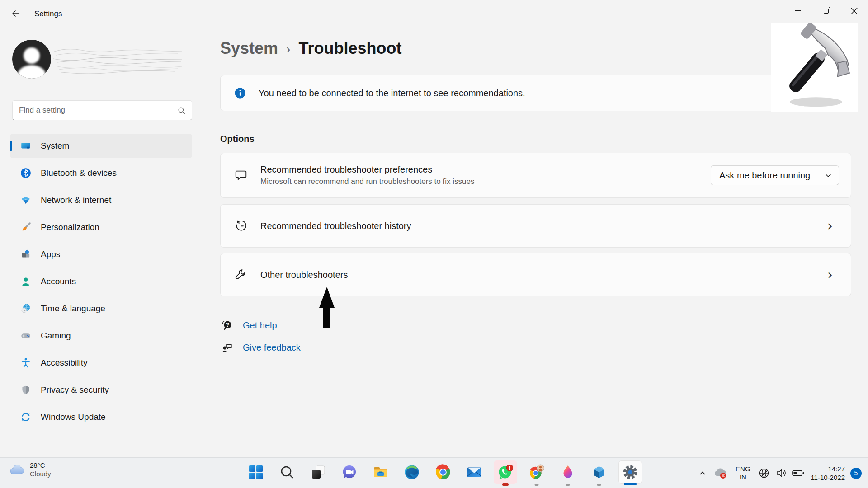  Describe the element at coordinates (260, 325) in the screenshot. I see `get-help-link: ? Get help` at that location.